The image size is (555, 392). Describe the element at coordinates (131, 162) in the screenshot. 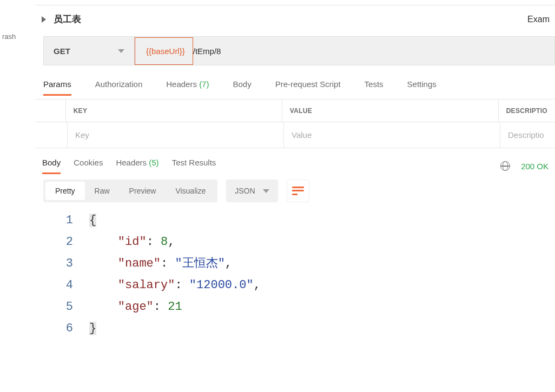

I see `resp-tab-headers-label: Headers` at that location.